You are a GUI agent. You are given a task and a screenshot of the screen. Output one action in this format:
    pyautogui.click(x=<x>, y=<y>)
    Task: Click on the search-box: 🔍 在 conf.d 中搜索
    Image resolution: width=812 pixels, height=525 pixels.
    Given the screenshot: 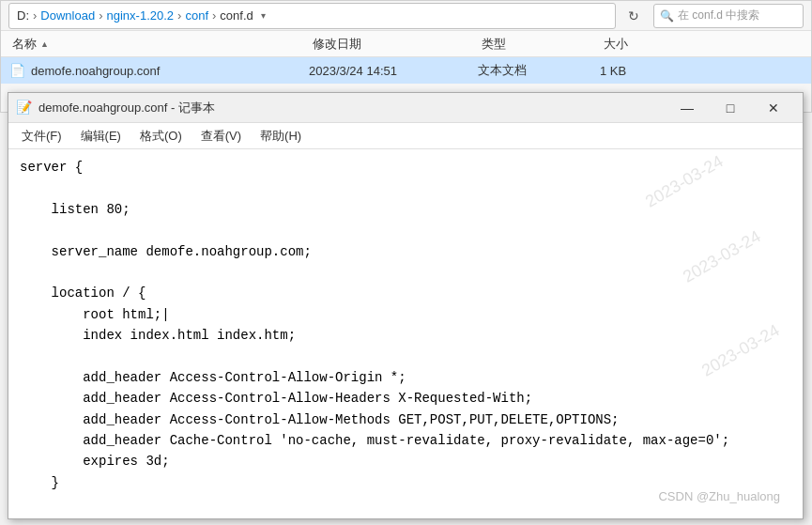 What is the action you would take?
    pyautogui.click(x=728, y=16)
    